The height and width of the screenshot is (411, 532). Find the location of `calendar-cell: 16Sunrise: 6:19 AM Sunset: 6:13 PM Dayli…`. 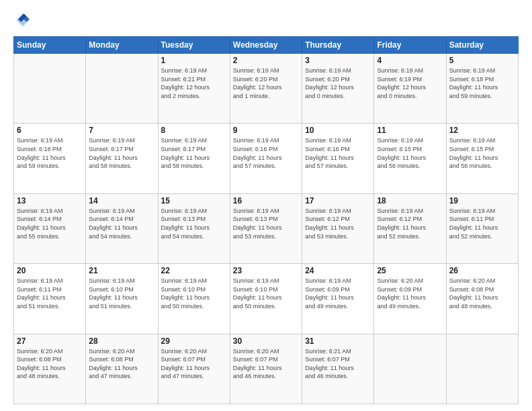

calendar-cell: 16Sunrise: 6:19 AM Sunset: 6:13 PM Dayli… is located at coordinates (266, 228).